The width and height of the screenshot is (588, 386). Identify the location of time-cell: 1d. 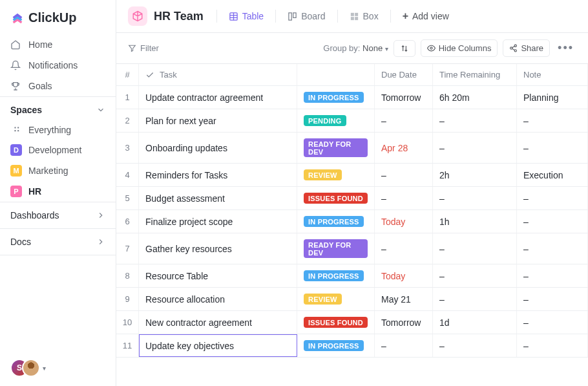
(475, 322).